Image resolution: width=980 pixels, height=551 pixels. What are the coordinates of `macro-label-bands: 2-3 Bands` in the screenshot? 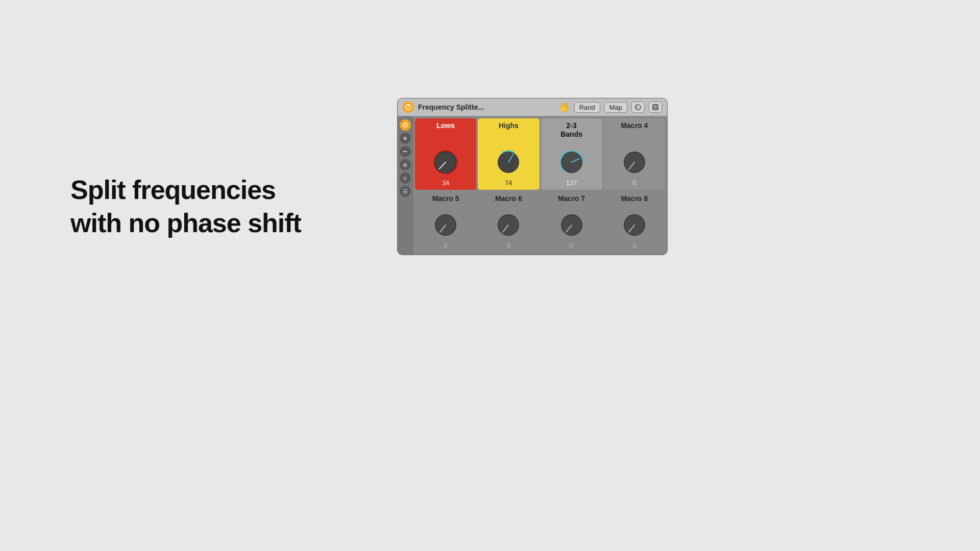 It's located at (572, 130).